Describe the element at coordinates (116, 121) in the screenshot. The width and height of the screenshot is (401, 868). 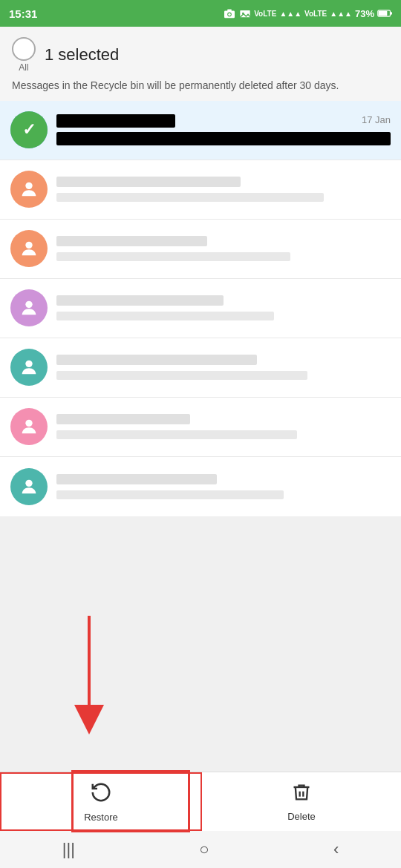
I see `sender-name-redacted` at that location.